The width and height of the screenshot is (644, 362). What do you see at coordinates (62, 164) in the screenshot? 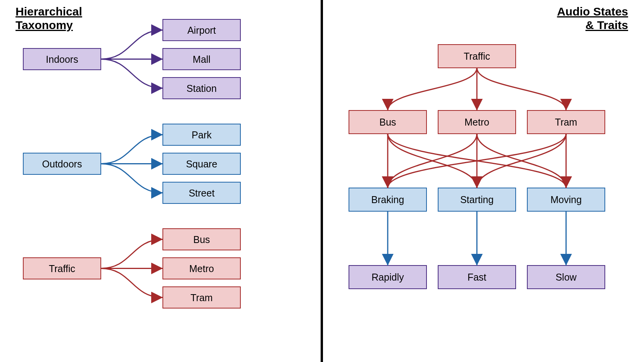
I see `parent-outdoors-label: Outdoors` at bounding box center [62, 164].